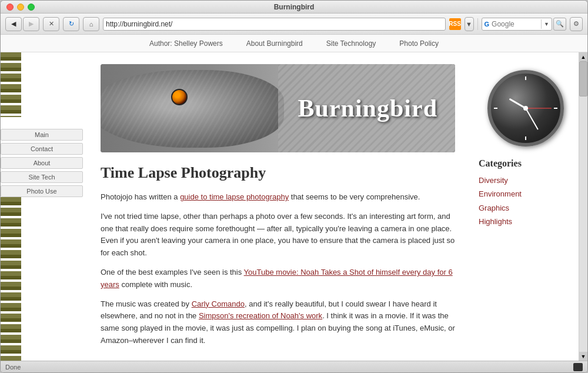 This screenshot has width=588, height=373. I want to click on list-item: Diversity, so click(526, 180).